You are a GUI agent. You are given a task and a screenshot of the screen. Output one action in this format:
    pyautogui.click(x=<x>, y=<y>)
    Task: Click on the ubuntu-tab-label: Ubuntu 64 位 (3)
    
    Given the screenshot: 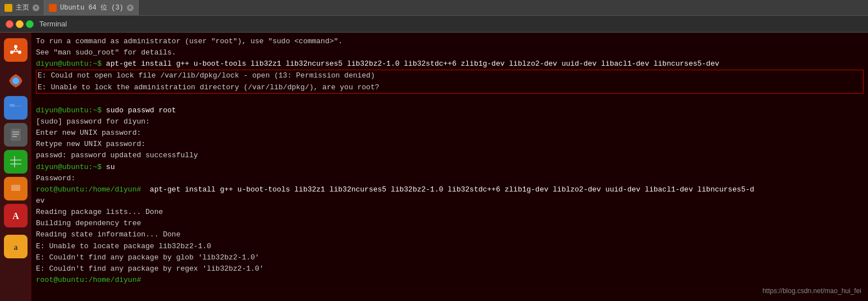 What is the action you would take?
    pyautogui.click(x=92, y=8)
    